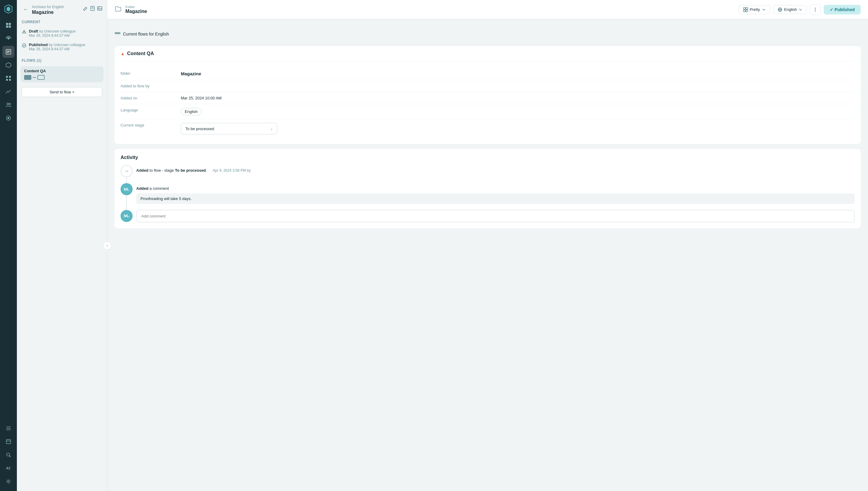 The width and height of the screenshot is (868, 491). I want to click on activity-system-icon: →, so click(127, 171).